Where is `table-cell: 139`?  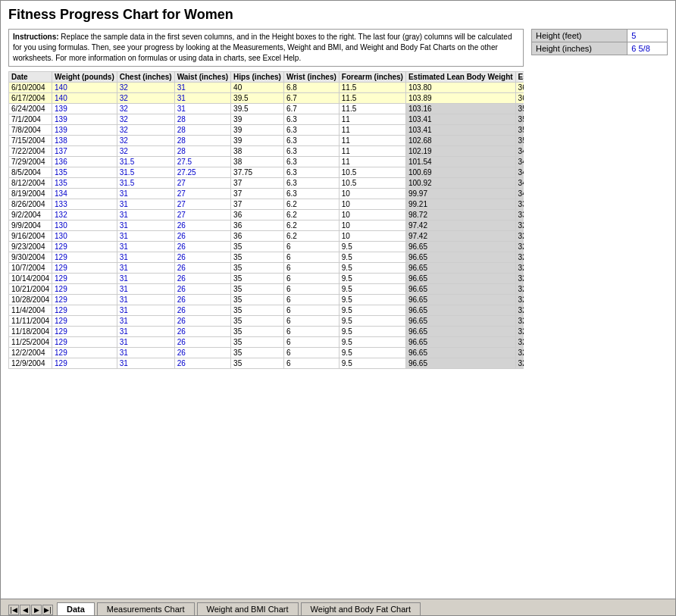 table-cell: 139 is located at coordinates (85, 120).